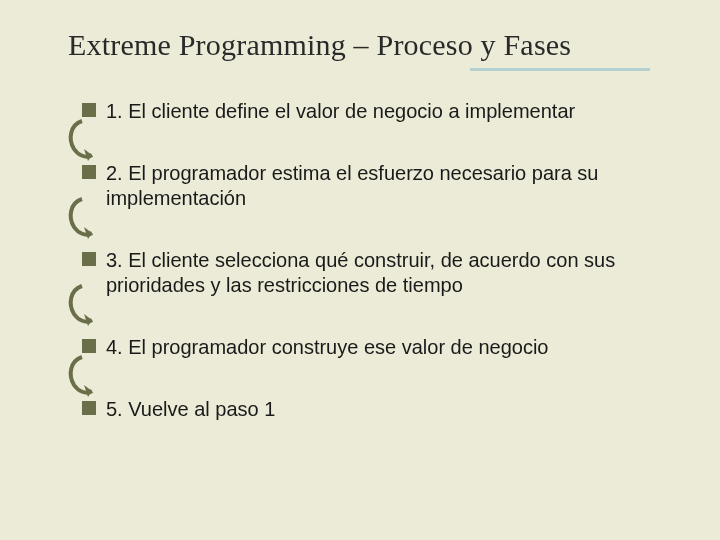 The width and height of the screenshot is (720, 540). Describe the element at coordinates (376, 272) in the screenshot. I see `list-item: 3. El cliente selecciona qué construir, …` at that location.